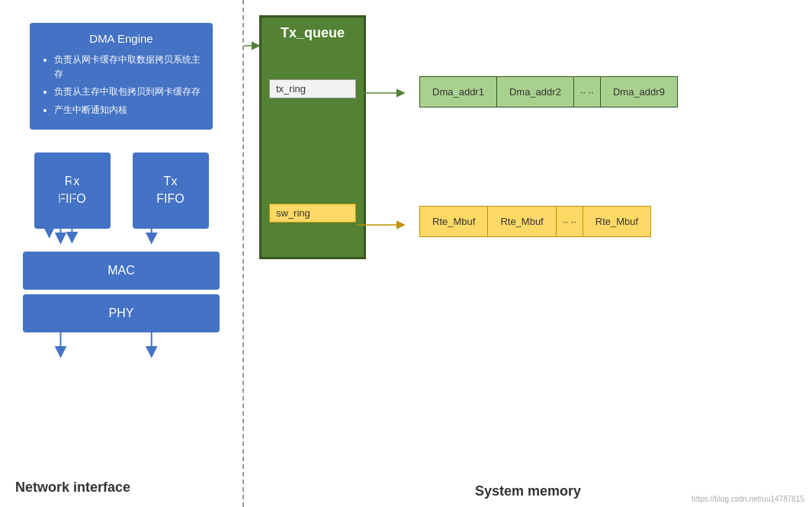 The width and height of the screenshot is (812, 507). I want to click on tx-queue-box: Tx_queue tx_ring sw_ring, so click(313, 137).